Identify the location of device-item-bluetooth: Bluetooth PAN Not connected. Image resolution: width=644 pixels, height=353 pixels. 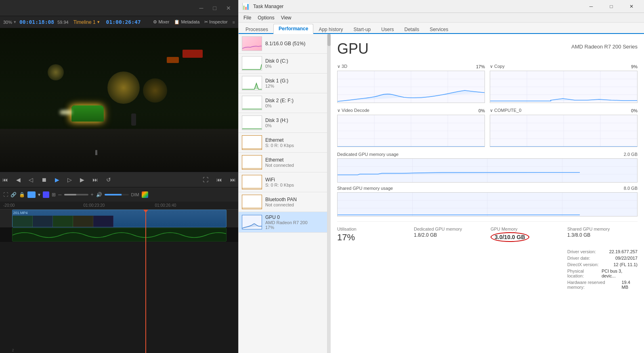
(283, 202).